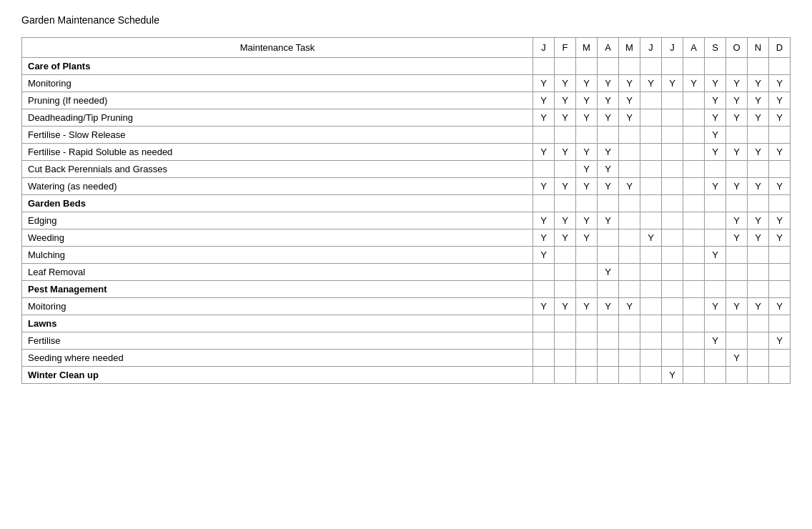 Image resolution: width=812 pixels, height=529 pixels. What do you see at coordinates (587, 48) in the screenshot?
I see `month-header-m1: M` at bounding box center [587, 48].